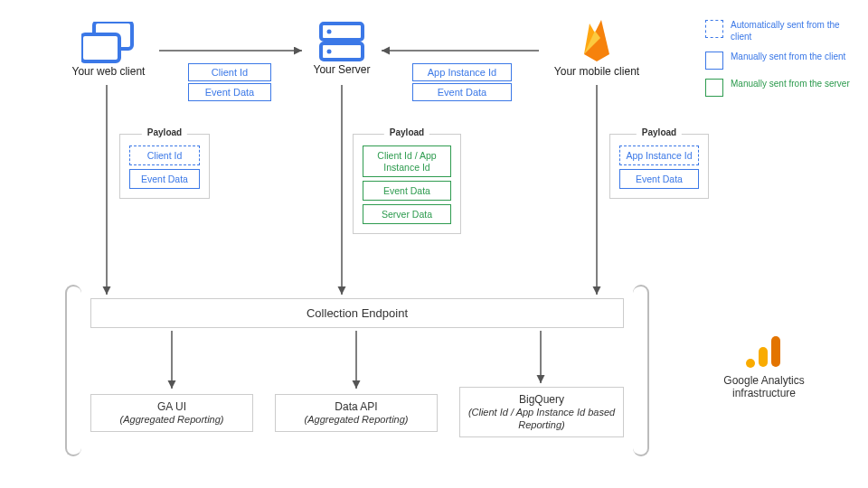 The height and width of the screenshot is (488, 868). What do you see at coordinates (778, 88) in the screenshot?
I see `legend-server: Manually sent from the server` at bounding box center [778, 88].